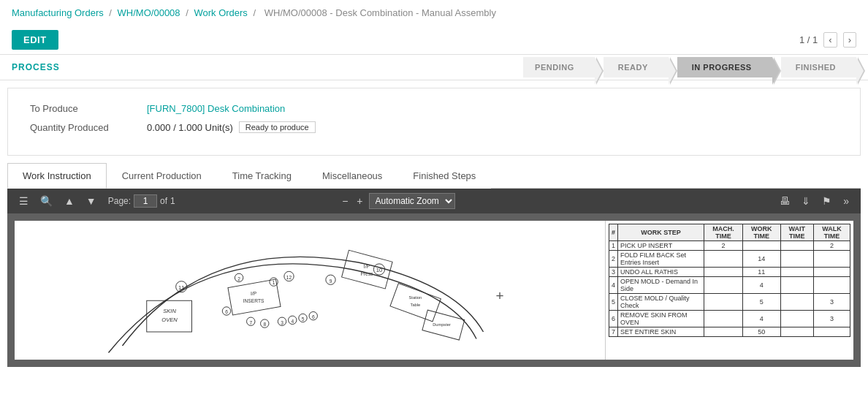  I want to click on pdf-page-total: 1, so click(172, 201).